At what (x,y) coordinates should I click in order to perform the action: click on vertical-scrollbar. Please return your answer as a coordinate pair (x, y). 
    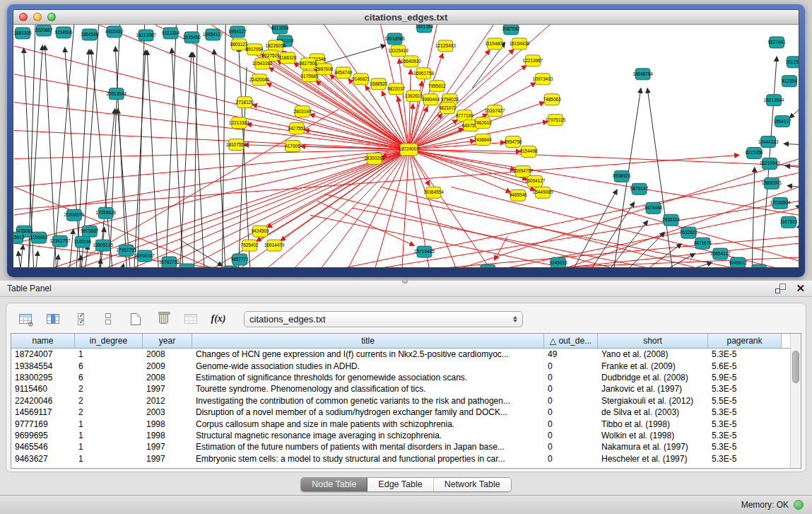
    Looking at the image, I should click on (796, 401).